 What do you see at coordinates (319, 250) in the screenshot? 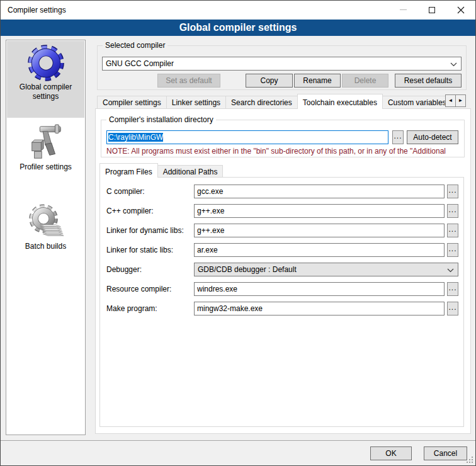
I see `static-linker-input` at bounding box center [319, 250].